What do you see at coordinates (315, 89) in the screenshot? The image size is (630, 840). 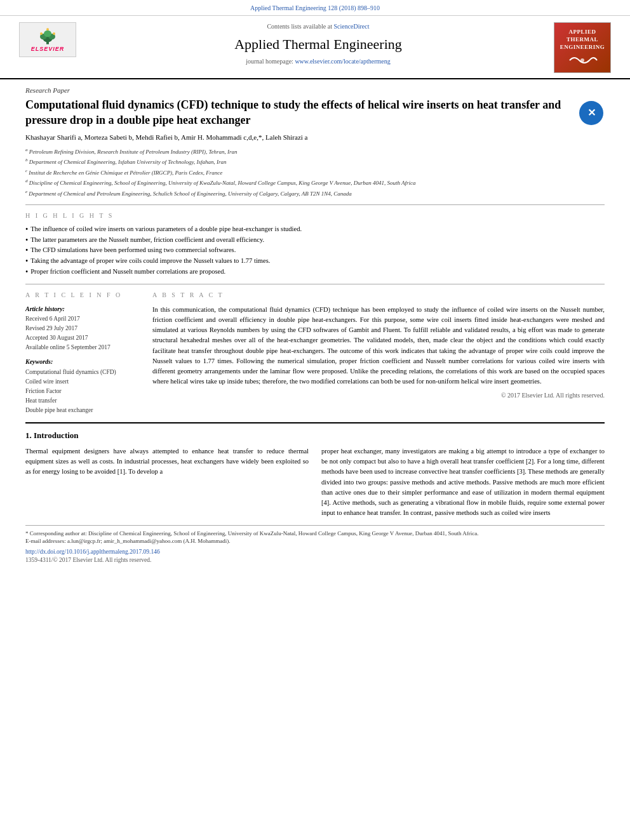 I see `paper-type: Research Paper` at bounding box center [315, 89].